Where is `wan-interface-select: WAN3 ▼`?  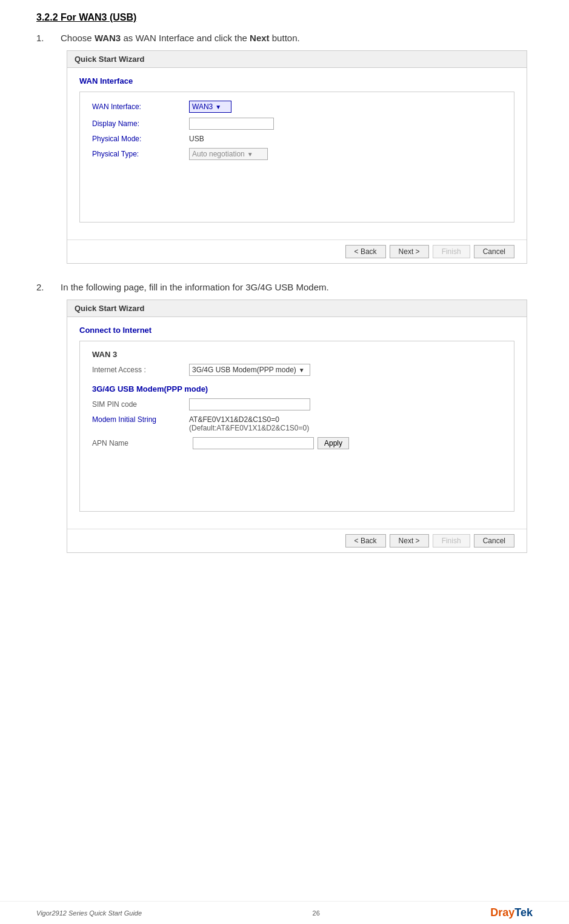 wan-interface-select: WAN3 ▼ is located at coordinates (210, 107).